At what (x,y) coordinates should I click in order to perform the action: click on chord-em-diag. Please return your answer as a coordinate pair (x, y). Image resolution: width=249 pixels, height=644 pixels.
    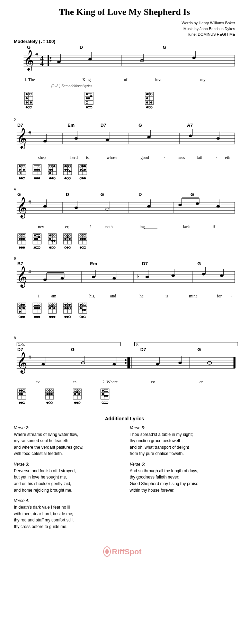
    Looking at the image, I should click on (37, 172).